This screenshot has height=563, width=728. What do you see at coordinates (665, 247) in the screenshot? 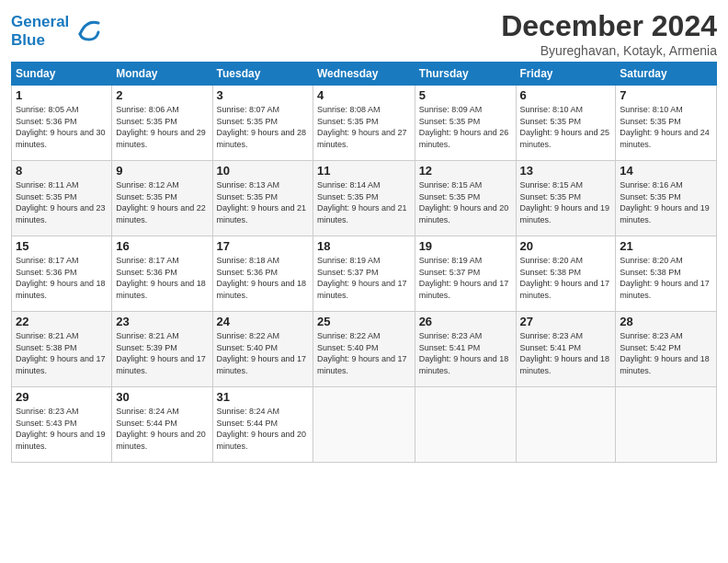
I see `day-number: 21` at bounding box center [665, 247].